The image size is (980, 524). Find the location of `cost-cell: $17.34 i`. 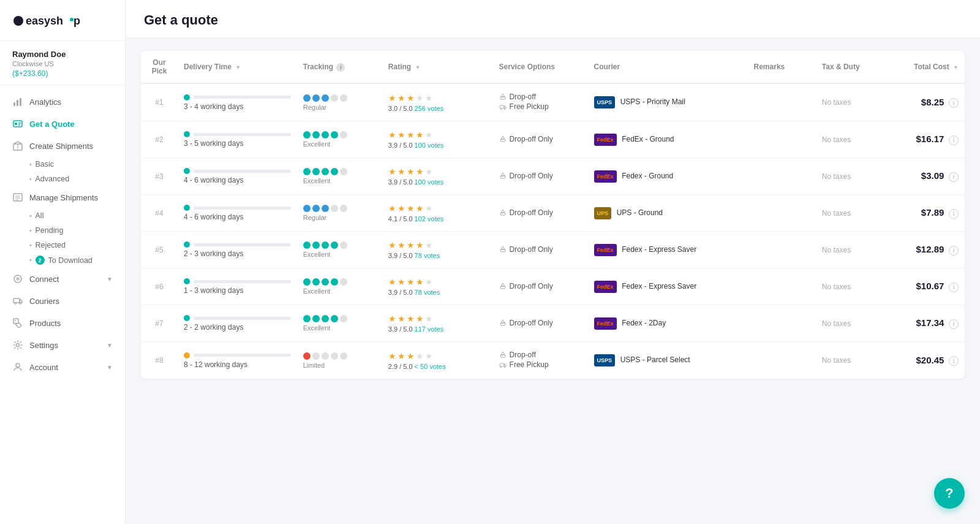

cost-cell: $17.34 i is located at coordinates (925, 324).